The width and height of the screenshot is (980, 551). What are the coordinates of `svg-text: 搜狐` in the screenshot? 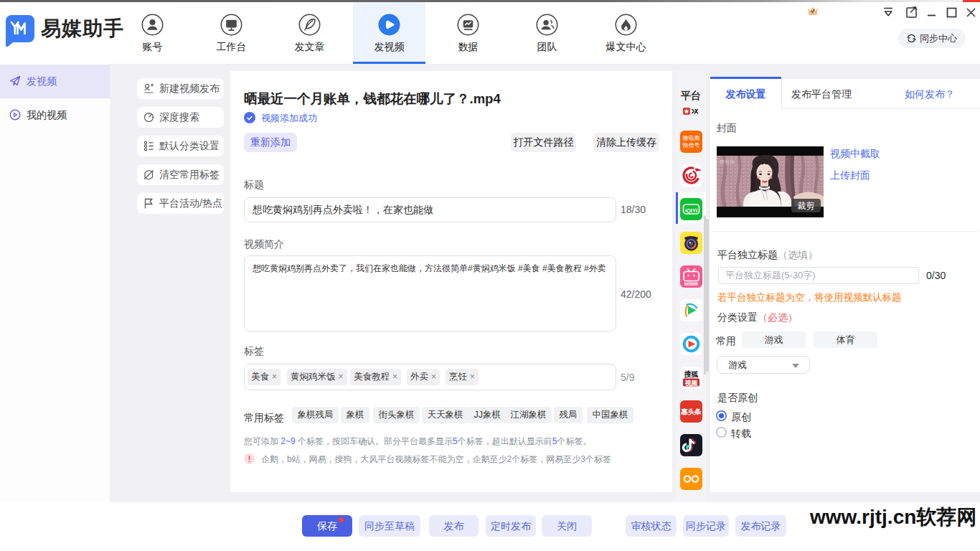 It's located at (692, 375).